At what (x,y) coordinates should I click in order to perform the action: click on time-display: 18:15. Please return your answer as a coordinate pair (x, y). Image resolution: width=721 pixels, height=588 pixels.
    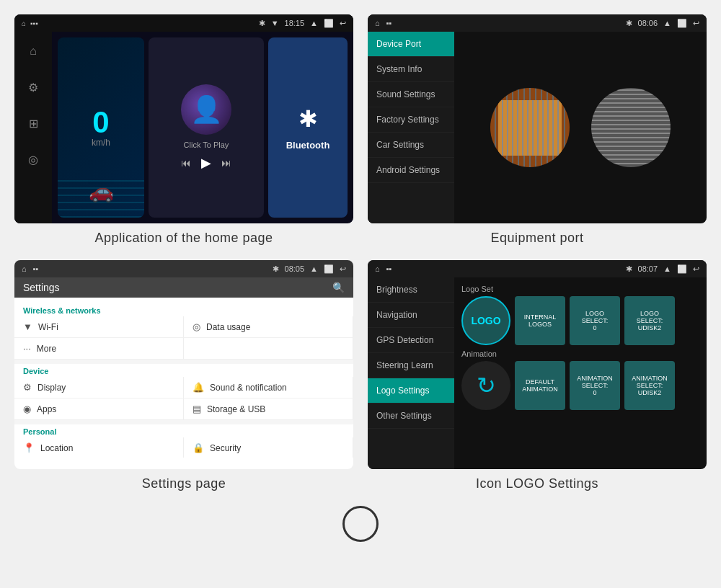
    Looking at the image, I should click on (295, 23).